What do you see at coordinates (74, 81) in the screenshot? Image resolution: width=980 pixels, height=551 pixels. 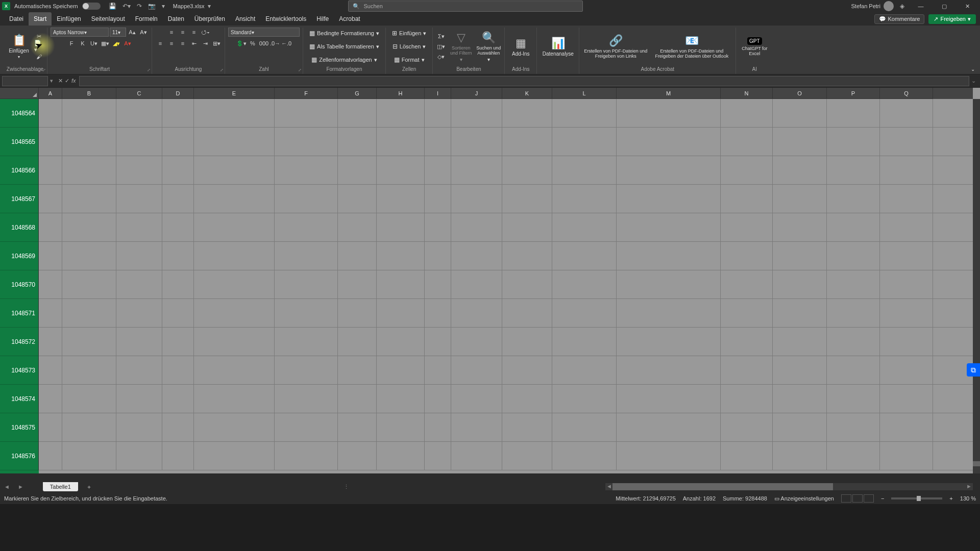 I see `fx-icon: fx` at bounding box center [74, 81].